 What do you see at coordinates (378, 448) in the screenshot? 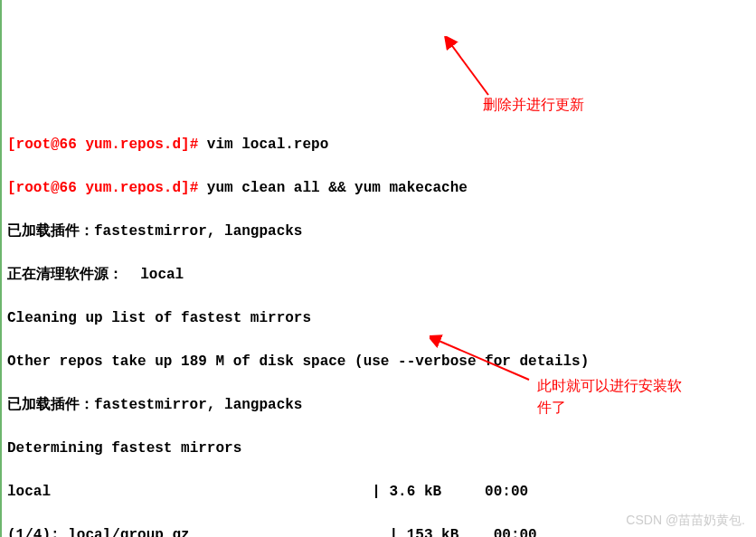
I see `output-line: Determining fastest mirrors` at bounding box center [378, 448].